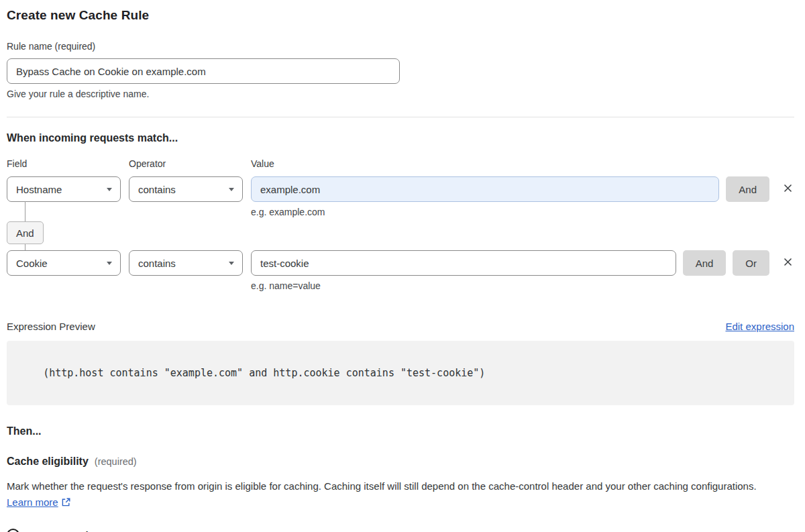  I want to click on required-note: (required), so click(115, 462).